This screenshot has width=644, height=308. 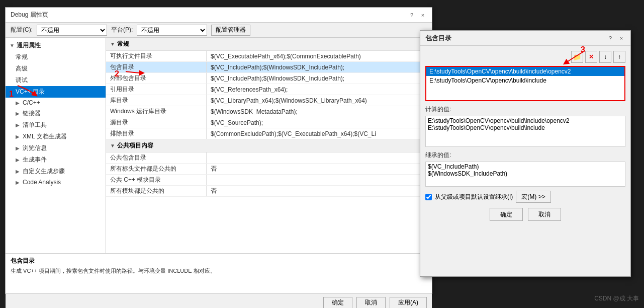 What do you see at coordinates (412, 15) in the screenshot?
I see `debug-help-button: ?` at bounding box center [412, 15].